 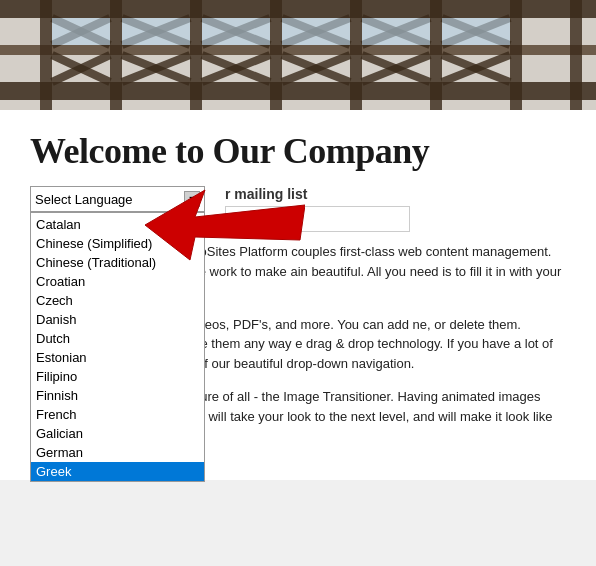 What do you see at coordinates (118, 199) in the screenshot?
I see `language-select-button: Select Language ▼` at bounding box center [118, 199].